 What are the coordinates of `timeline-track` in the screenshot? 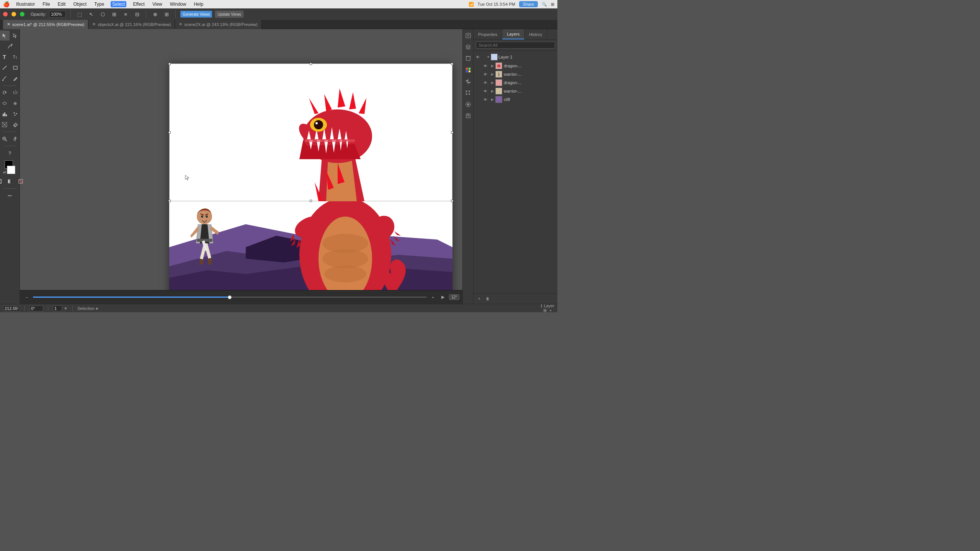 It's located at (230, 297).